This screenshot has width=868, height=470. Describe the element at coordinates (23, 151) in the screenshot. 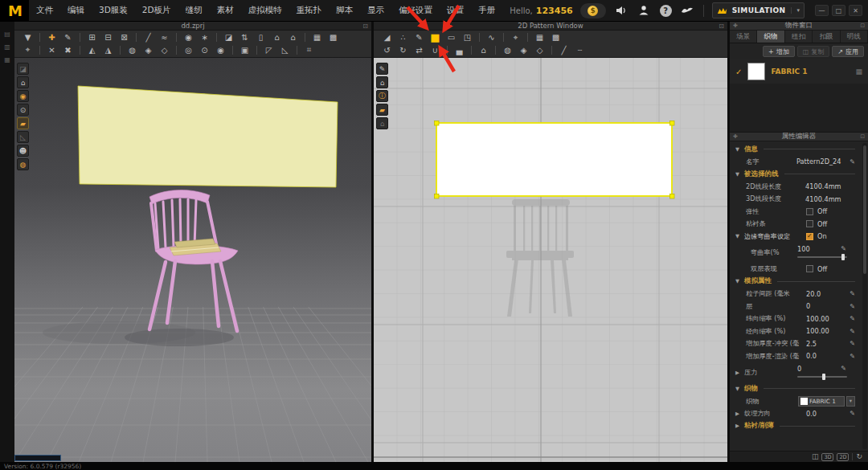

I see `avatar-head-icon: ☻` at that location.